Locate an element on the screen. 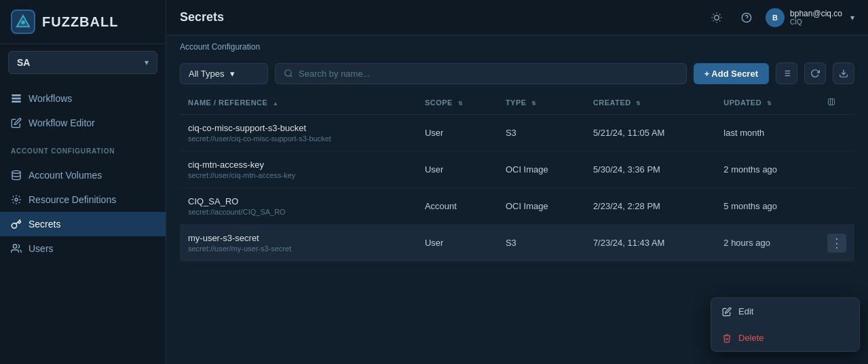 This screenshot has width=868, height=364. type-filter-dropdown: All Types ▾ is located at coordinates (224, 73).